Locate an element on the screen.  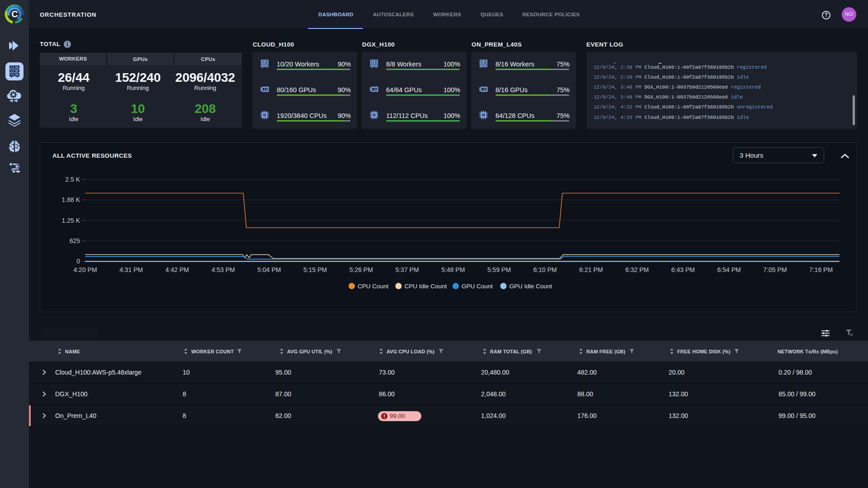
svg-text: 7:16 PM is located at coordinates (821, 270).